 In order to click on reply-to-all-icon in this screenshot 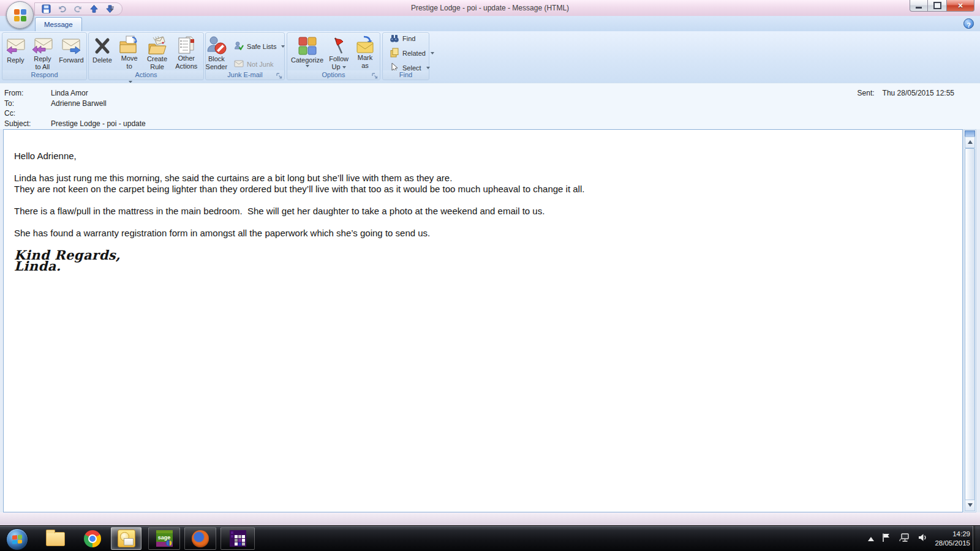, I will do `click(42, 45)`.